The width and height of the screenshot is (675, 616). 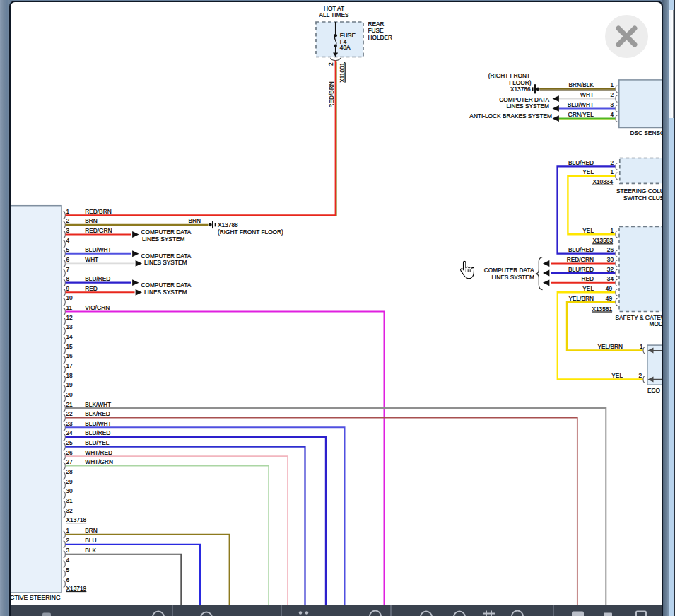 What do you see at coordinates (70, 298) in the screenshot?
I see `svg-text: 10` at bounding box center [70, 298].